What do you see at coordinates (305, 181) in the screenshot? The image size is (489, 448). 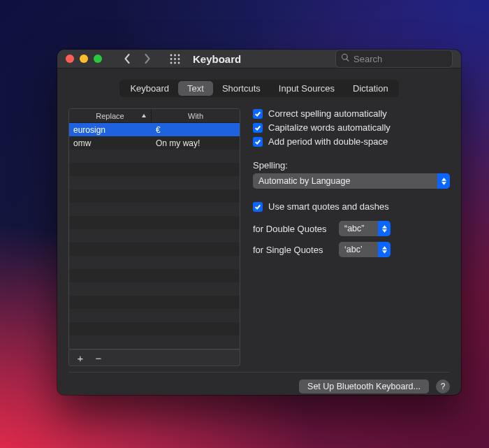 I see `spelling-value: Automatic by Language` at bounding box center [305, 181].